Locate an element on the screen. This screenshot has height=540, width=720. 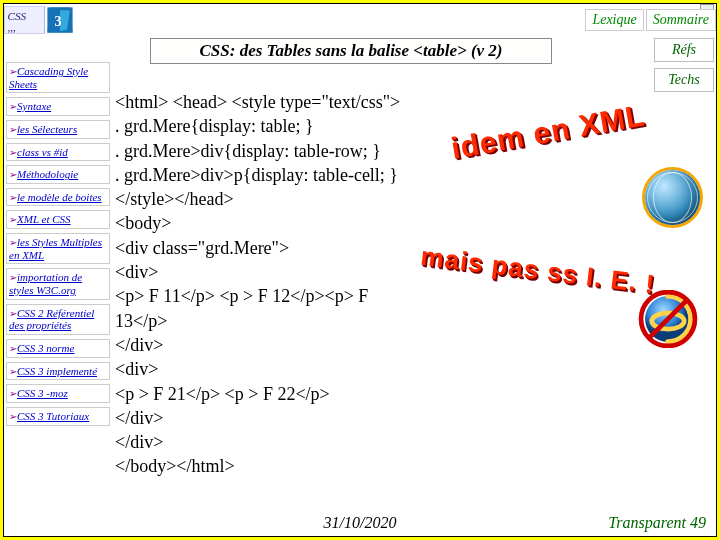
right-side-buttons: Réfs Techs is located at coordinates (684, 68).